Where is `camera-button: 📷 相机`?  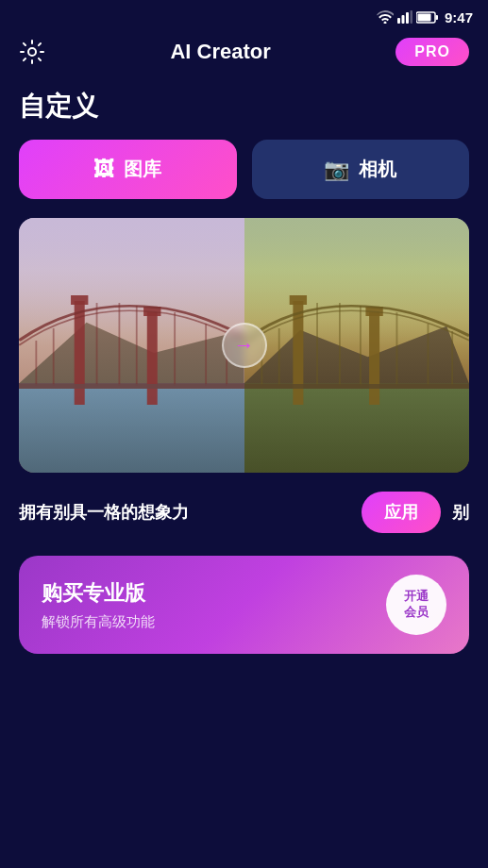 camera-button: 📷 相机 is located at coordinates (361, 170).